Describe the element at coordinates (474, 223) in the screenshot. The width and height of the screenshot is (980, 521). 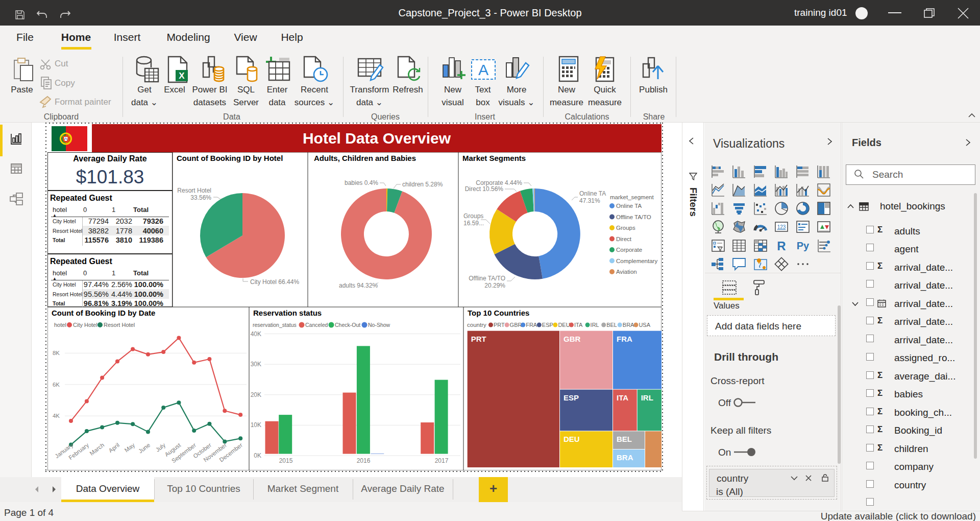
I see `svg-text: 16.59...` at that location.